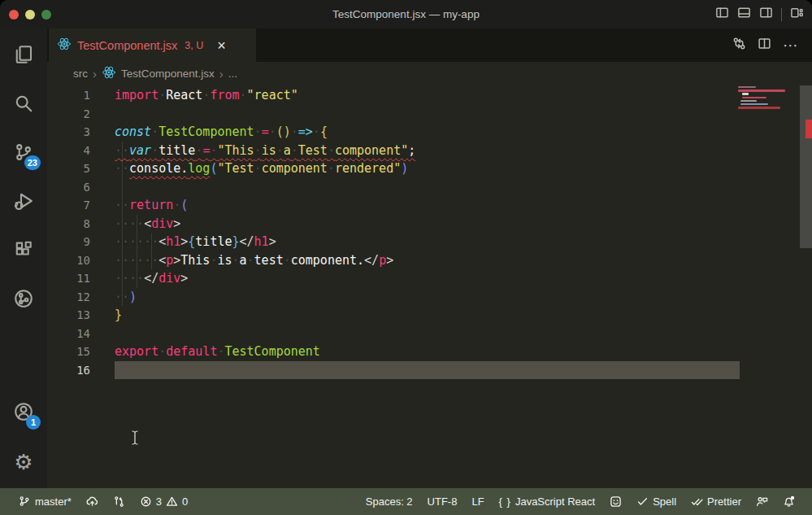 This screenshot has height=515, width=812. What do you see at coordinates (262, 169) in the screenshot?
I see `line-content: ··console.log("Test·component·rendered")` at bounding box center [262, 169].